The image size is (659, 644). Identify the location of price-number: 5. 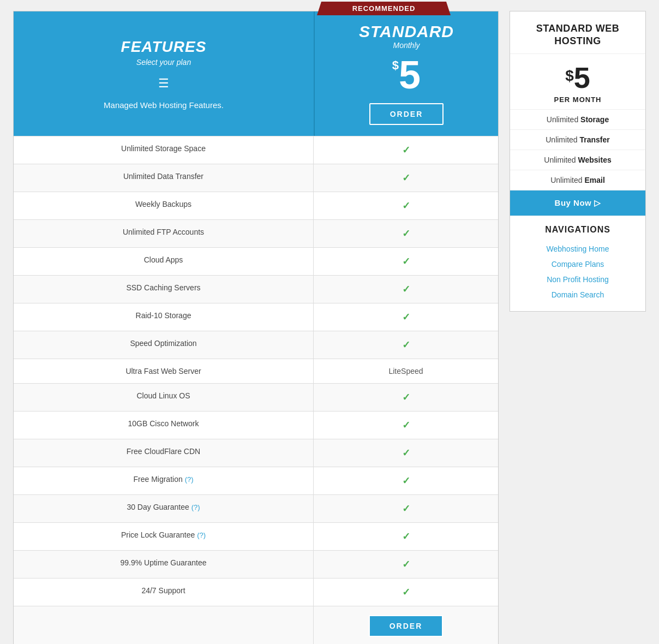
(410, 75).